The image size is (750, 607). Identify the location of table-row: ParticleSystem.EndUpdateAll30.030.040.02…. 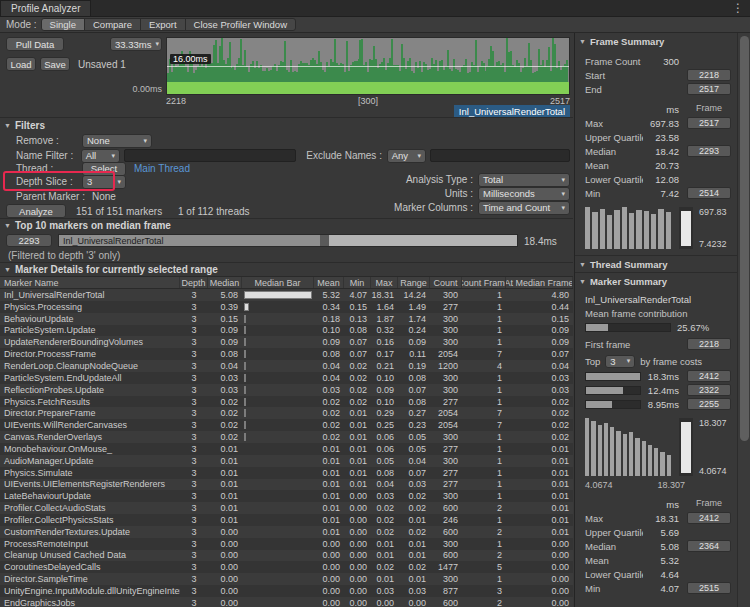
(286, 378).